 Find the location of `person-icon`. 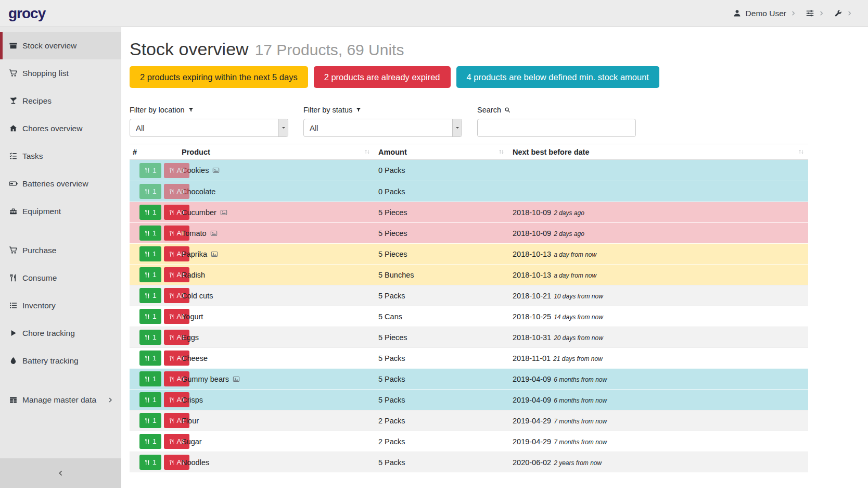

person-icon is located at coordinates (737, 14).